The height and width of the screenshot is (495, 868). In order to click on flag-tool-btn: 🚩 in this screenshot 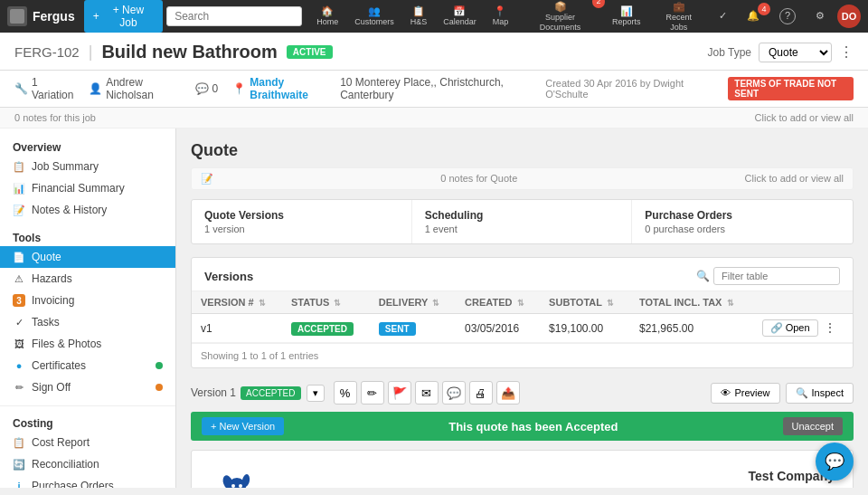, I will do `click(400, 393)`.